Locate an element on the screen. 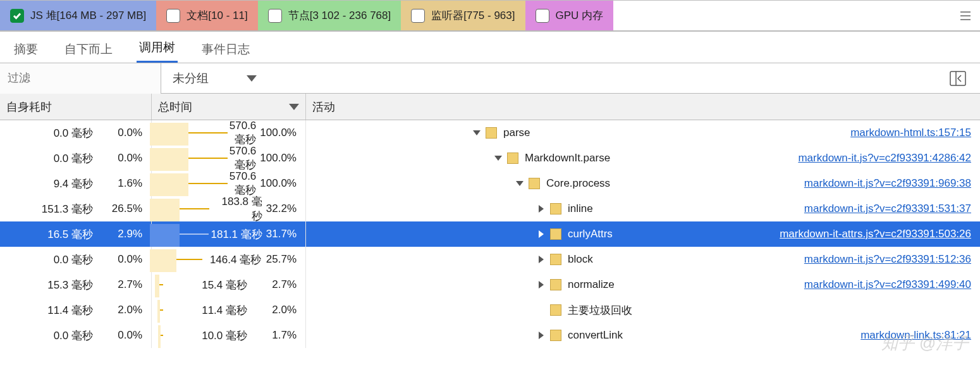  table-row: 151.3 毫秒26.5%183.8 毫秒32.2%inlinemarkdown… is located at coordinates (490, 209).